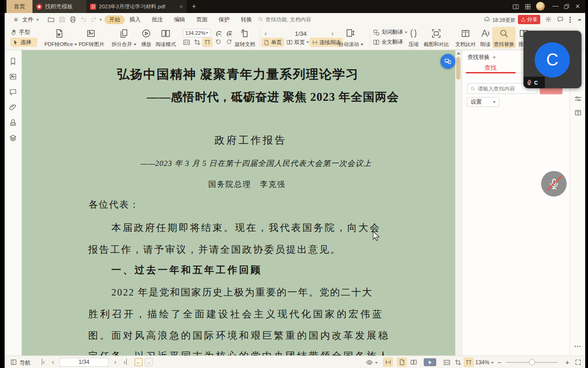 Image resolution: width=588 pixels, height=368 pixels. I want to click on adjust-sliders-icon, so click(578, 99).